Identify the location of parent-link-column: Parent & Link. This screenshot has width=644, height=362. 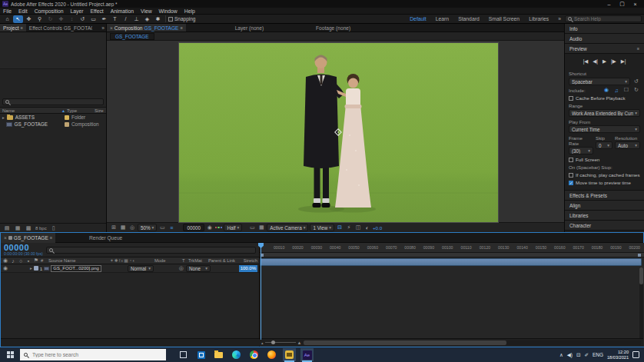
(224, 261).